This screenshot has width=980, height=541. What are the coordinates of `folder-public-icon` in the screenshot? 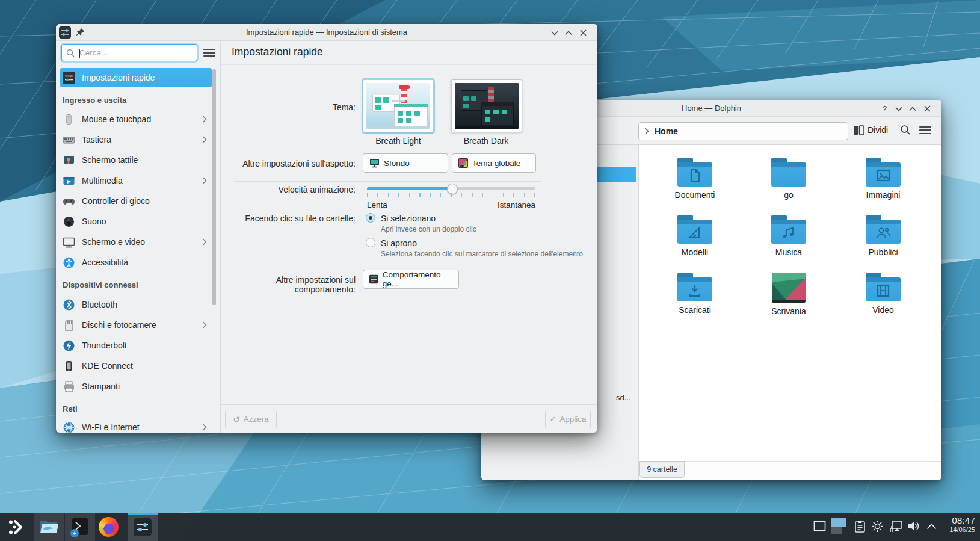 It's located at (883, 229).